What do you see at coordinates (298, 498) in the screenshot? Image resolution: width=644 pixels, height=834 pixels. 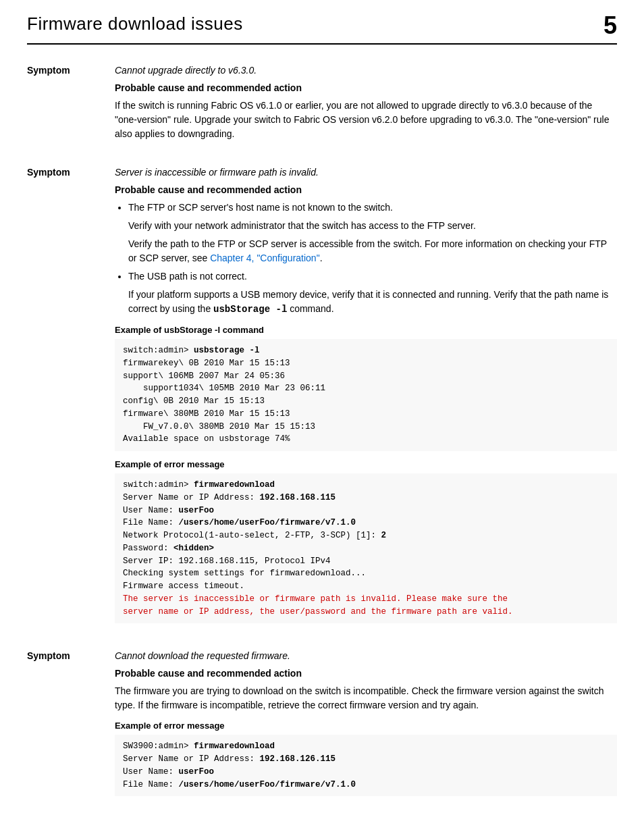 I see `code-ip-2: 192.168.168.115` at bounding box center [298, 498].